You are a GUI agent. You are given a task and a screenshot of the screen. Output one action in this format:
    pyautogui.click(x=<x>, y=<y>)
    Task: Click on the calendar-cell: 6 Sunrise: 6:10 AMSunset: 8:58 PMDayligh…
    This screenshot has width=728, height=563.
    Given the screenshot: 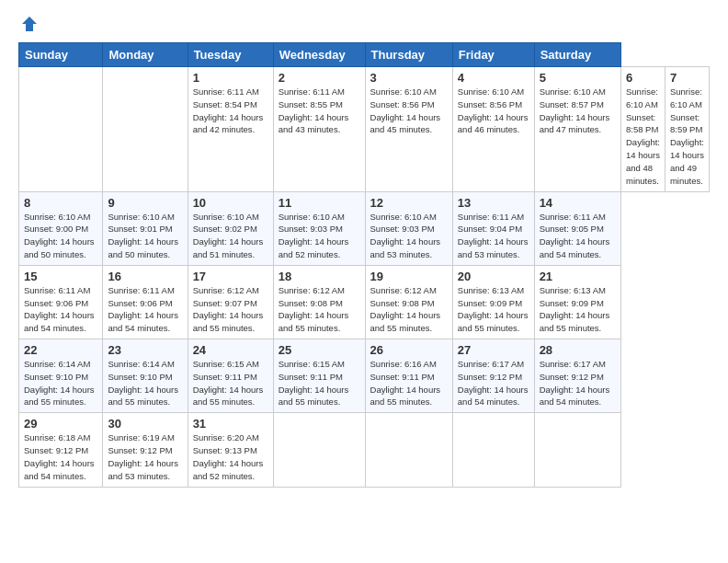 What is the action you would take?
    pyautogui.click(x=643, y=130)
    